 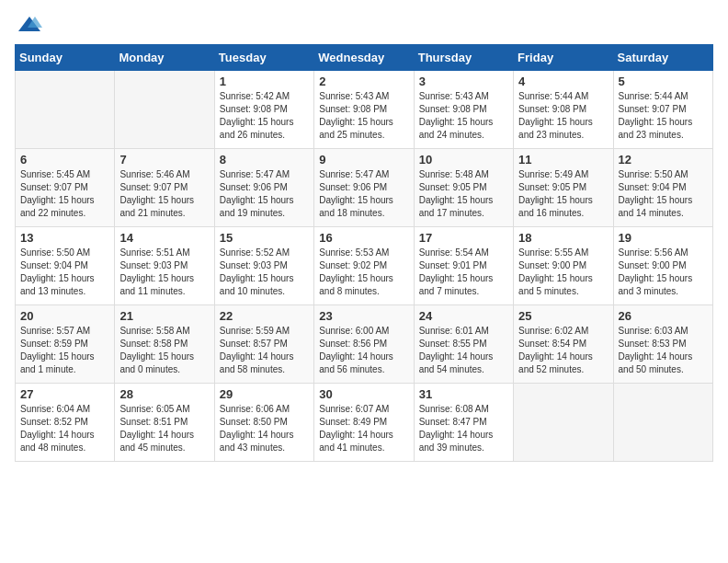 I want to click on day-number: 10, so click(x=463, y=160).